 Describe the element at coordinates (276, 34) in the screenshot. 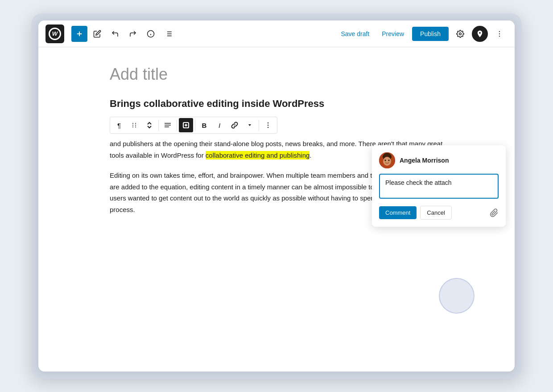

I see `toolbar: W` at that location.